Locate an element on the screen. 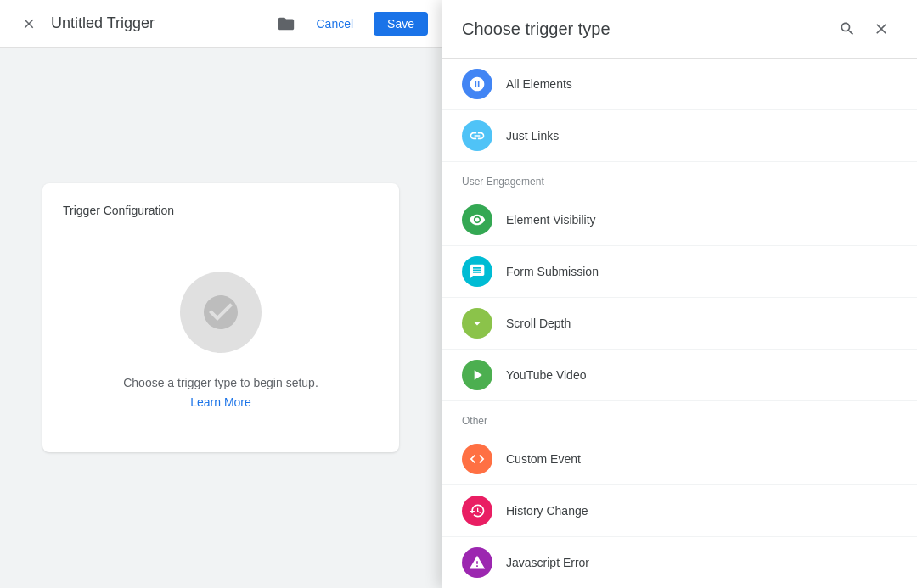 The image size is (917, 588). scroll-depth-label: Scroll Depth is located at coordinates (538, 323).